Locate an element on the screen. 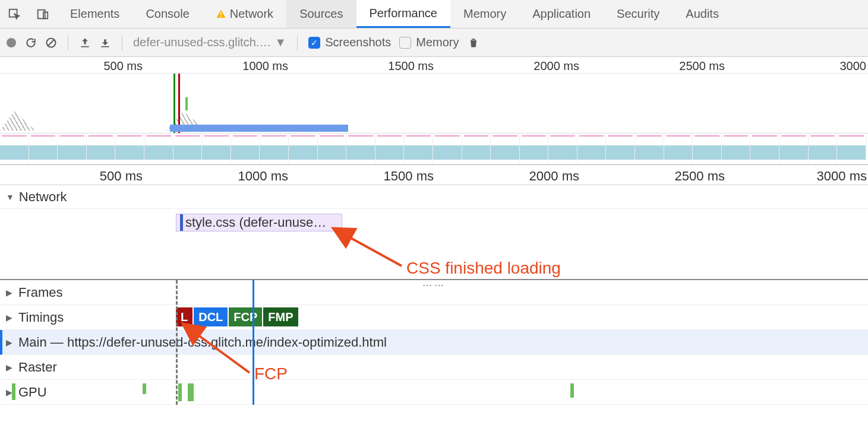 The height and width of the screenshot is (422, 868). tab-elements: Elements is located at coordinates (95, 14).